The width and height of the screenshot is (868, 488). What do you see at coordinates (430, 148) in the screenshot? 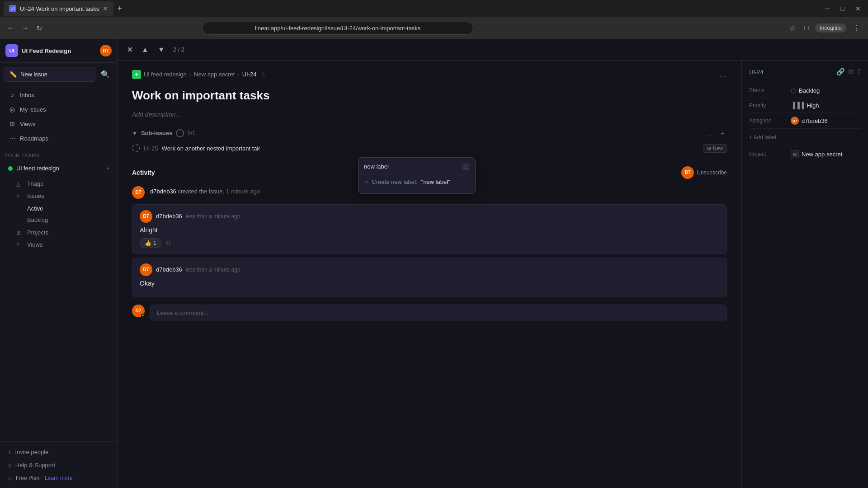
I see `sub-issue-title: Work on another nested important tak` at bounding box center [430, 148].